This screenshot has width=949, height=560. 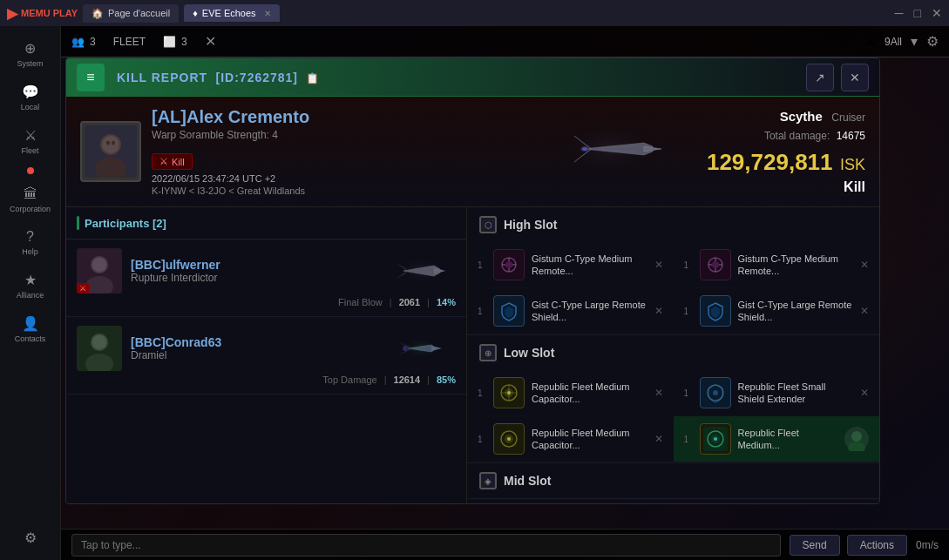 I want to click on tab-eve: ♦ EVE Echoes ✕, so click(x=232, y=13).